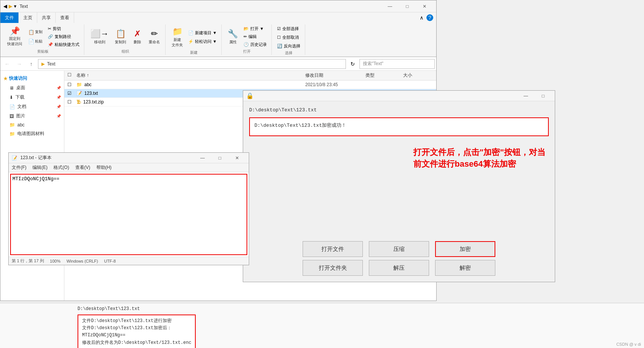 The width and height of the screenshot is (644, 348). I want to click on ribbon-group-organize: ⬜→ 移动到 📋 复制到 ✗ 删除 ✏ 重命名, so click(125, 40).